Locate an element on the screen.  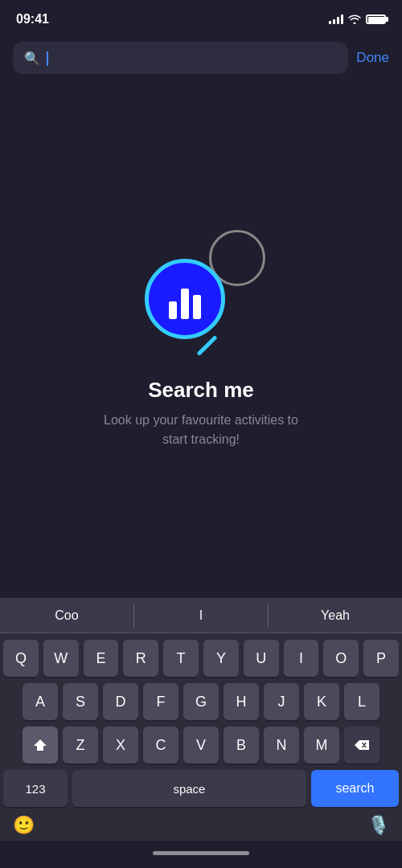
key-r: R is located at coordinates (141, 658).